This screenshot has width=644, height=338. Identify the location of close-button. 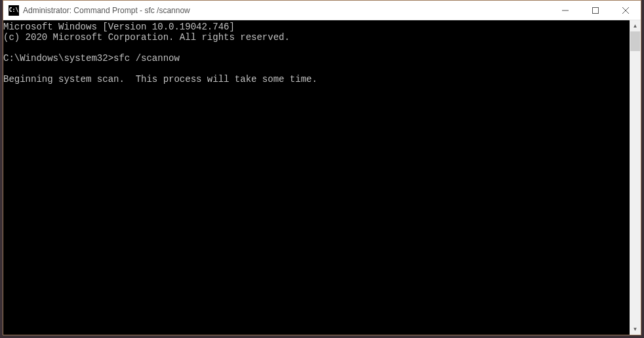
(626, 10).